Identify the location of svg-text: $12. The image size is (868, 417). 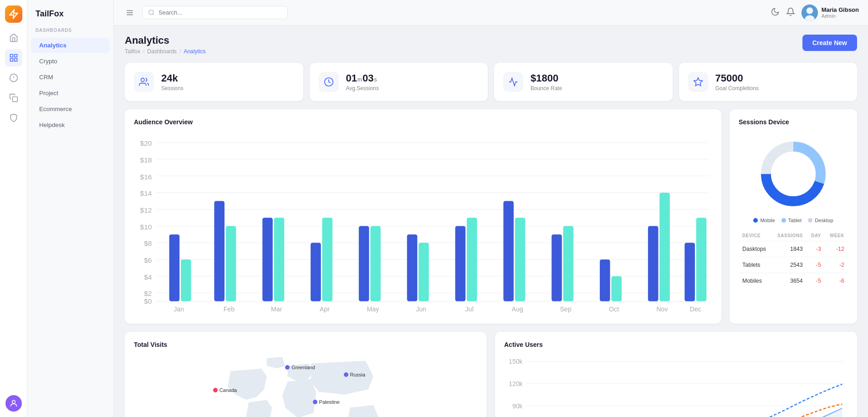
(146, 210).